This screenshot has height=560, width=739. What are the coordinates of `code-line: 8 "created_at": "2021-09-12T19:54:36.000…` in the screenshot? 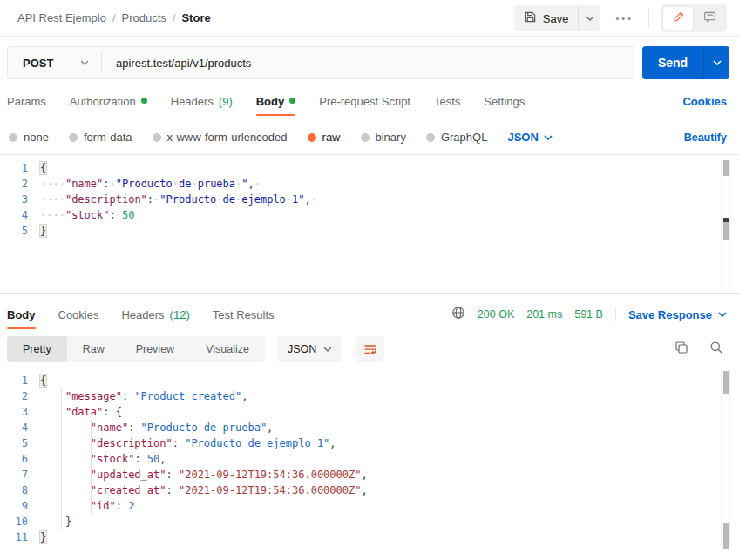 It's located at (373, 490).